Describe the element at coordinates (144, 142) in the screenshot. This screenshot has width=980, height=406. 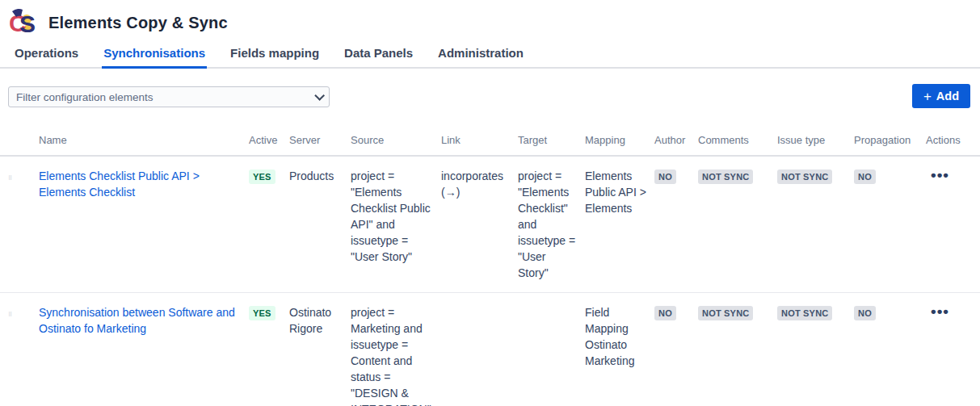
I see `column-name: Name` at that location.